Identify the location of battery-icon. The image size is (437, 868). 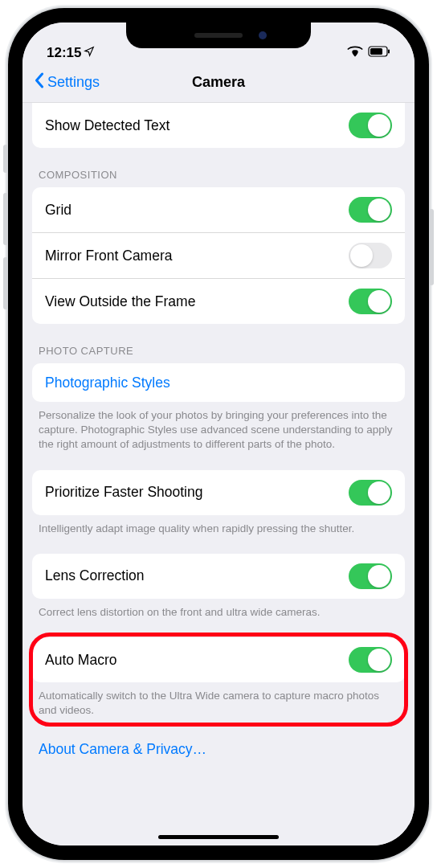
(379, 53).